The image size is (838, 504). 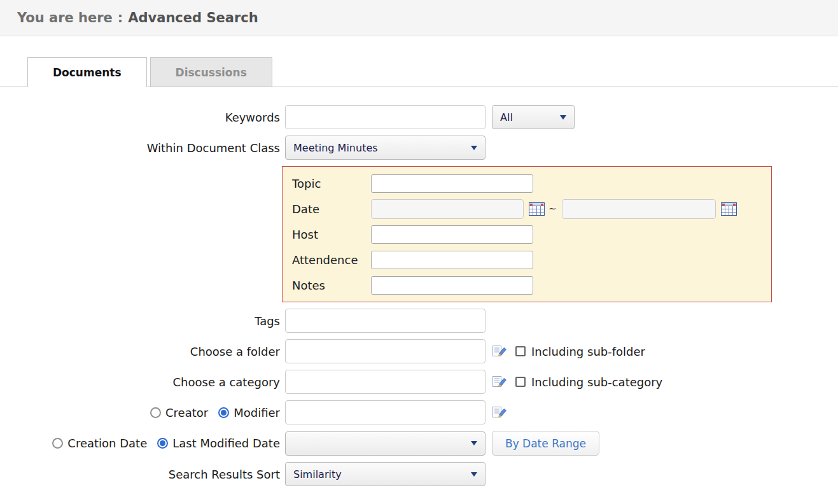 I want to click on attendence-row: Attendence, so click(x=527, y=260).